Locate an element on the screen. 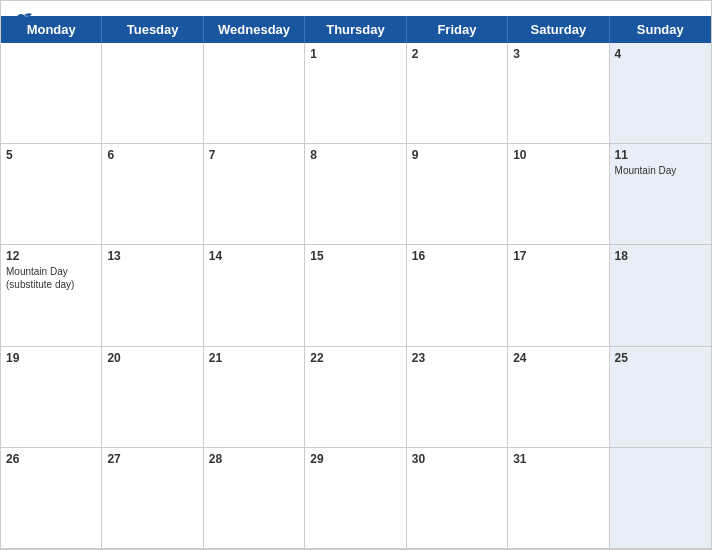  cell-date: 23 is located at coordinates (457, 358).